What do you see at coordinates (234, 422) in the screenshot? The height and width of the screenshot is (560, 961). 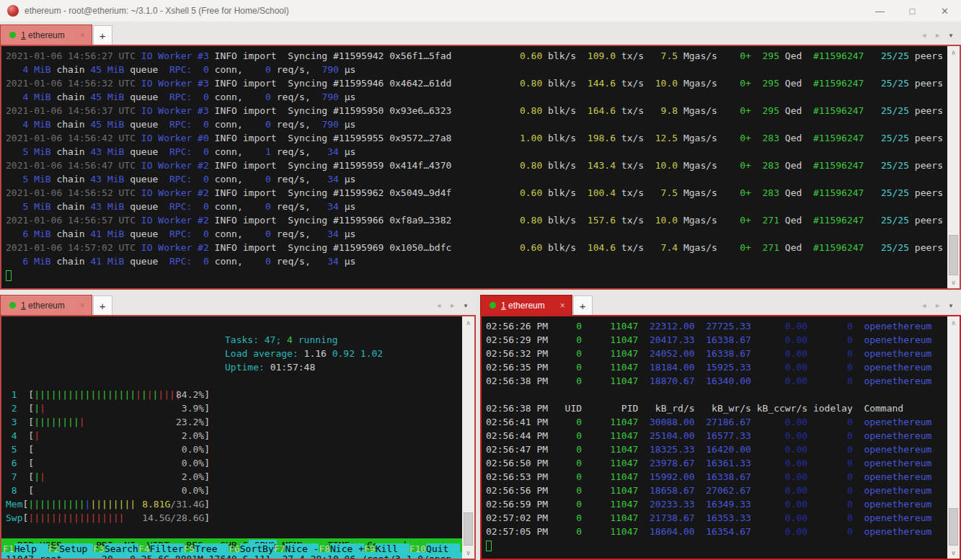 I see `cpu-meter-3: 3 [|||||||||23.2%]` at bounding box center [234, 422].